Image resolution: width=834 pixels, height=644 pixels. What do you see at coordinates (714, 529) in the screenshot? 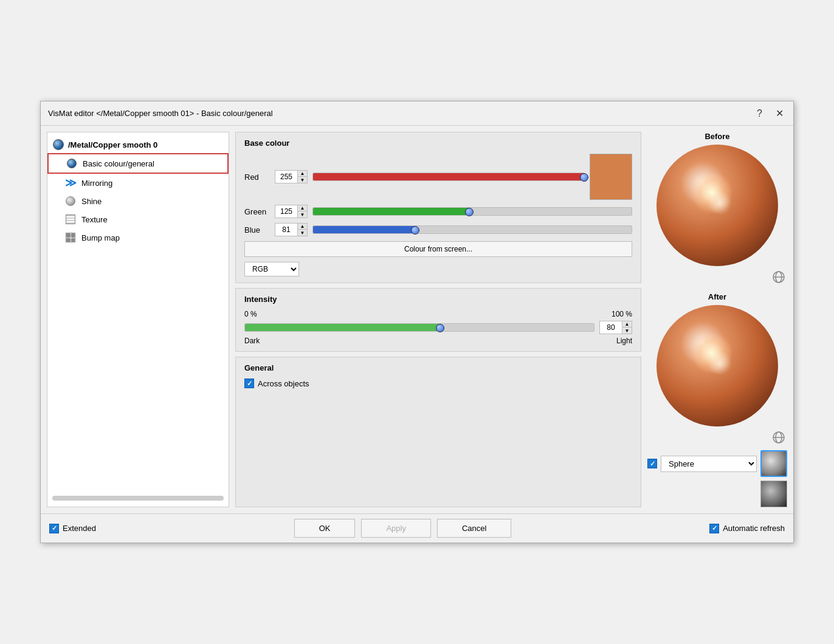
I see `auto-refresh-checkbox` at bounding box center [714, 529].